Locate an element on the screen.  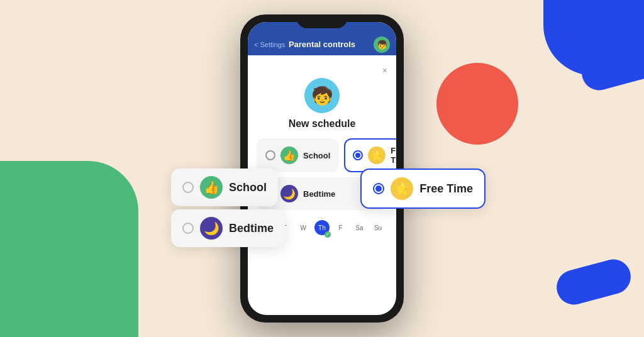
header-avatar: 👦 is located at coordinates (382, 45).